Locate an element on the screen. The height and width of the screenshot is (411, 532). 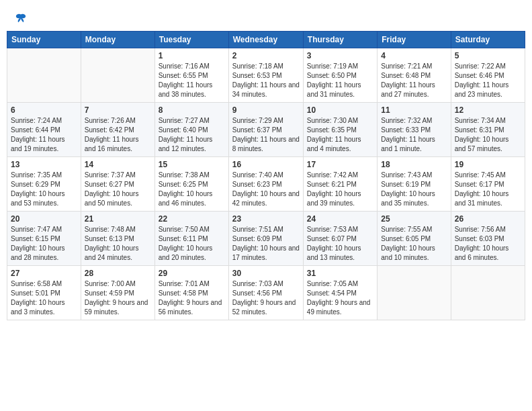
calendar-cell: 19Sunrise: 7:45 AMSunset: 6:17 PMDayligh… is located at coordinates (488, 184).